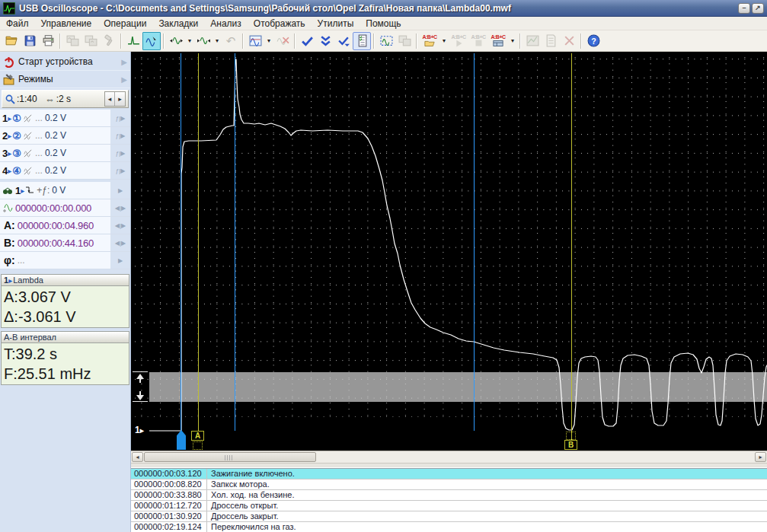 The width and height of the screenshot is (767, 532). What do you see at coordinates (190, 41) in the screenshot?
I see `stretch-dropdown: ▾` at bounding box center [190, 41].